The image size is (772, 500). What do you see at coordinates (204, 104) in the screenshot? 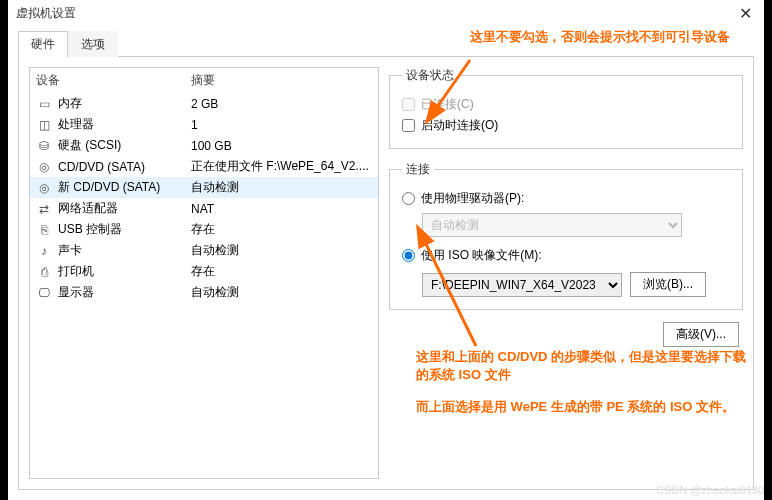
I see `device-row: ▭内存2 GB` at bounding box center [204, 104].